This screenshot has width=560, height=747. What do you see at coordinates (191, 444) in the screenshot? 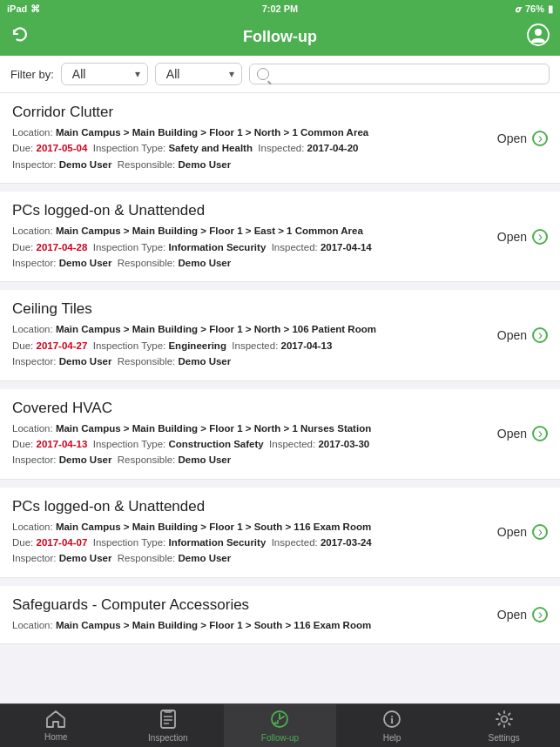
I see `due-label: Due: 2017-04-13 Inspection Type: Constru…` at bounding box center [191, 444].